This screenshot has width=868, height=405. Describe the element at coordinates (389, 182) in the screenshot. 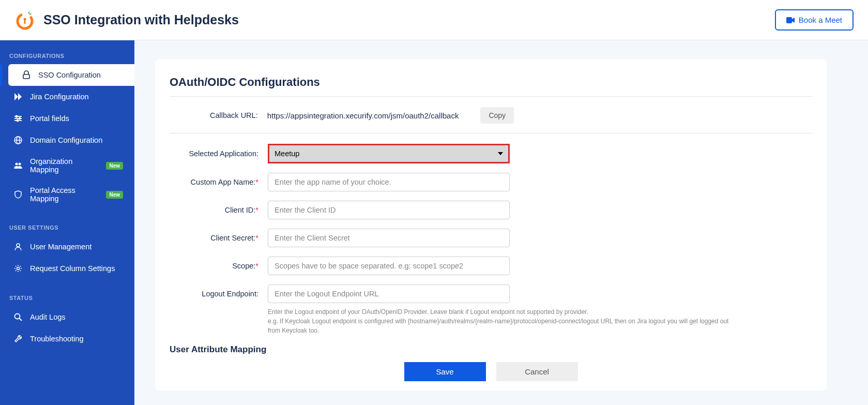

I see `custom-app-input` at that location.